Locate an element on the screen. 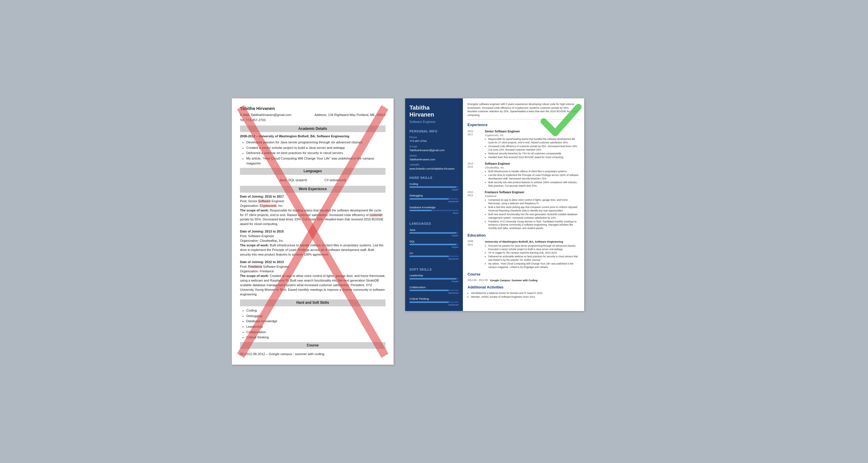  skill-debugging-bar-fill is located at coordinates (429, 199).